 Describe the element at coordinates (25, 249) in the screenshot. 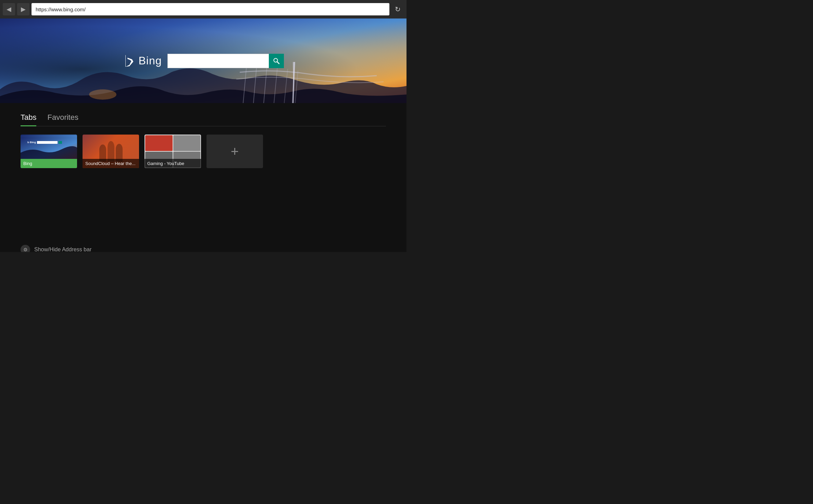

I see `gear-icon: ⚙` at that location.